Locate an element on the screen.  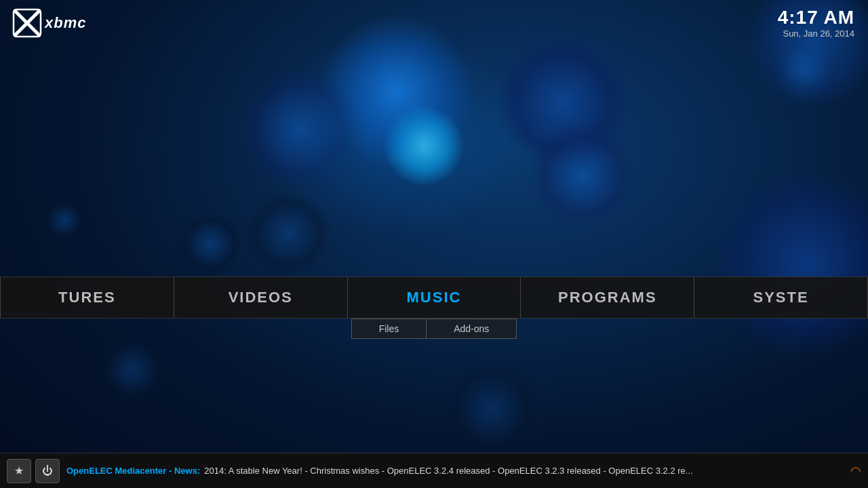
news-ticker: OpenELEC Mediacenter - News: 2014: A sta… is located at coordinates (455, 470).